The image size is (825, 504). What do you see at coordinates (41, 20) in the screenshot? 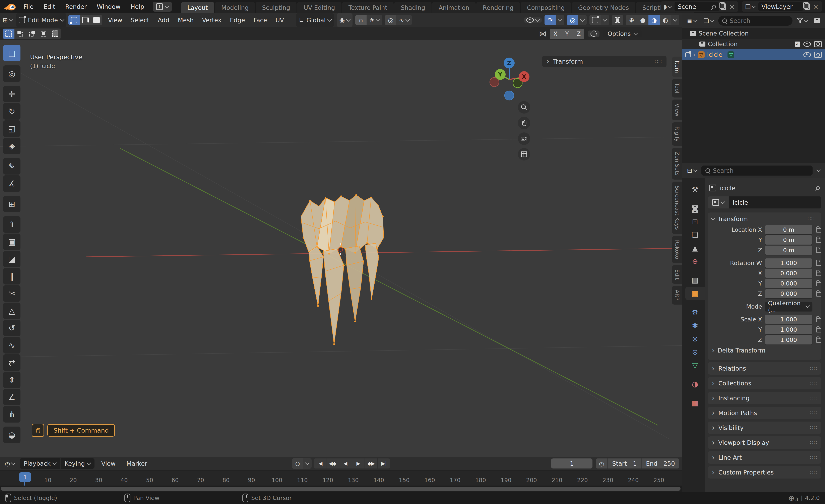
I see `mode-dropdown: Edit Mode` at bounding box center [41, 20].